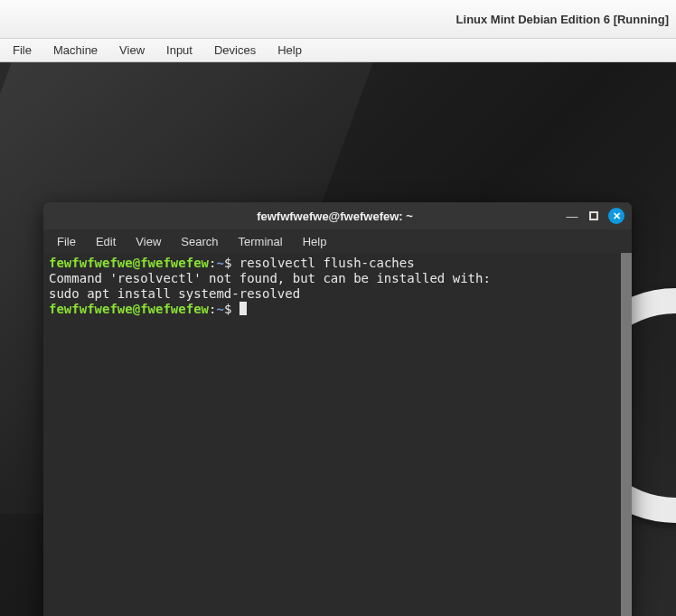  I want to click on term-menu-file: File, so click(67, 242).